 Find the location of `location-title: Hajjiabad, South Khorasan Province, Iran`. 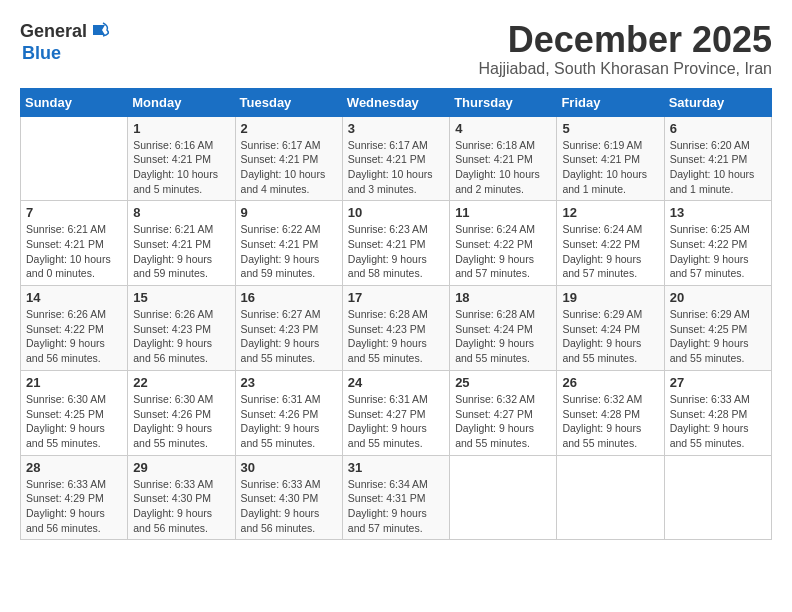

location-title: Hajjiabad, South Khorasan Province, Iran is located at coordinates (625, 69).